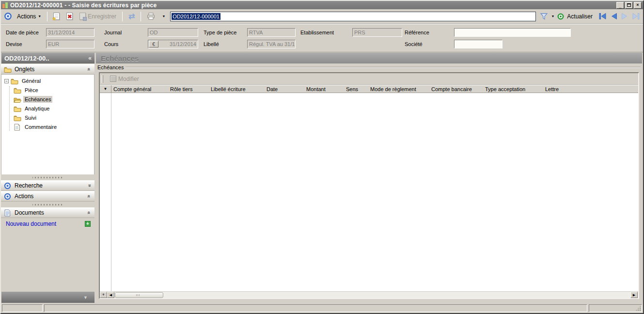  I want to click on record-combobox: OD2012/12-000001, so click(353, 16).